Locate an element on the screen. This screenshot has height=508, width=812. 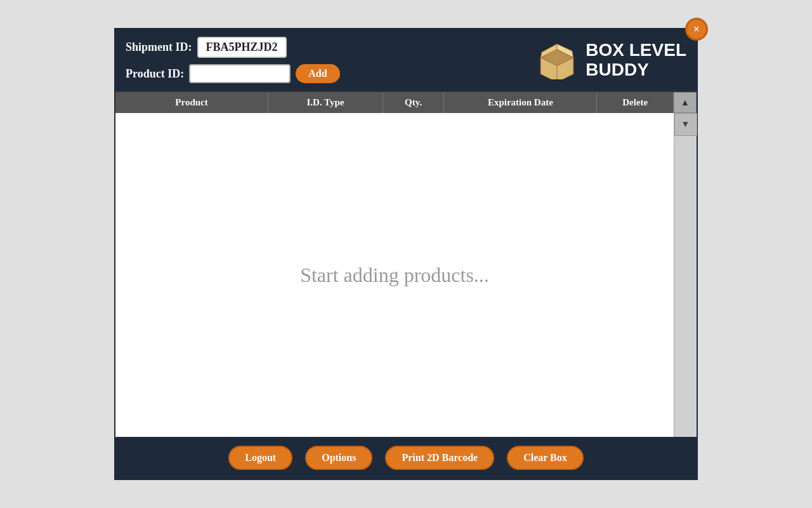
footer: Logout Options Print 2D Barcode Clear Bo… is located at coordinates (406, 458).